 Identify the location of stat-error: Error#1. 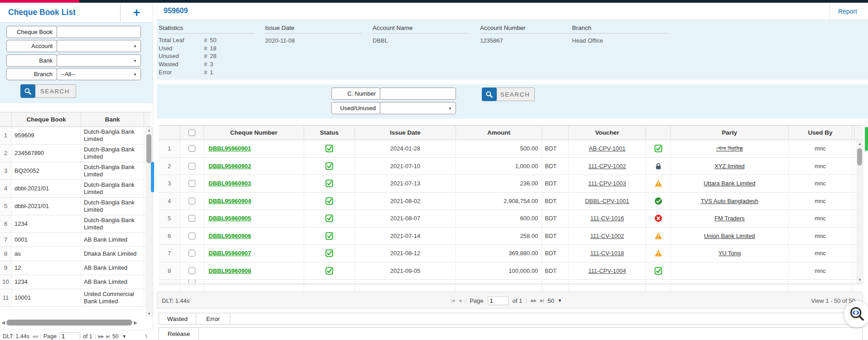
(207, 72).